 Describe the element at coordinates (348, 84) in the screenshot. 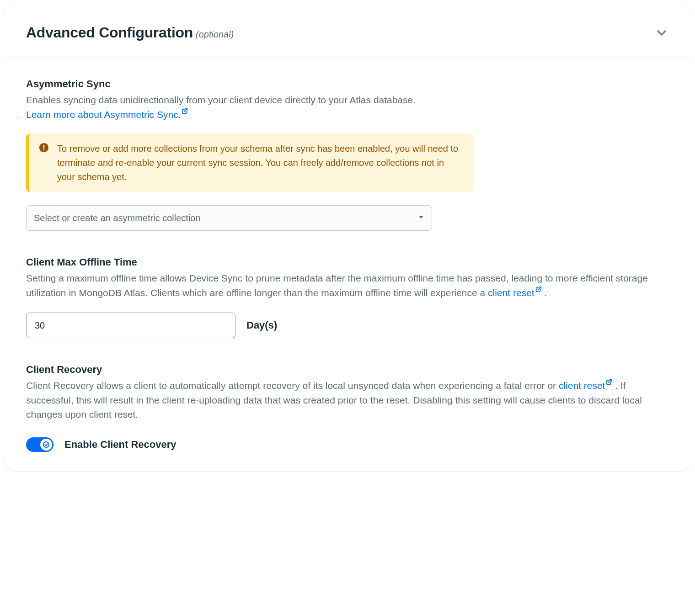

I see `asymmetric-sync-title: Asymmetric Sync` at that location.